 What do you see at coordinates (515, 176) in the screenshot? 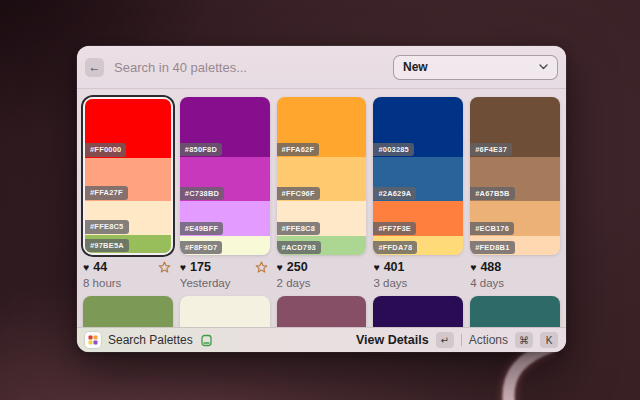
I see `palette-card: #6F4E37 #A67B5B #ECB176 #FED8B1` at bounding box center [515, 176].